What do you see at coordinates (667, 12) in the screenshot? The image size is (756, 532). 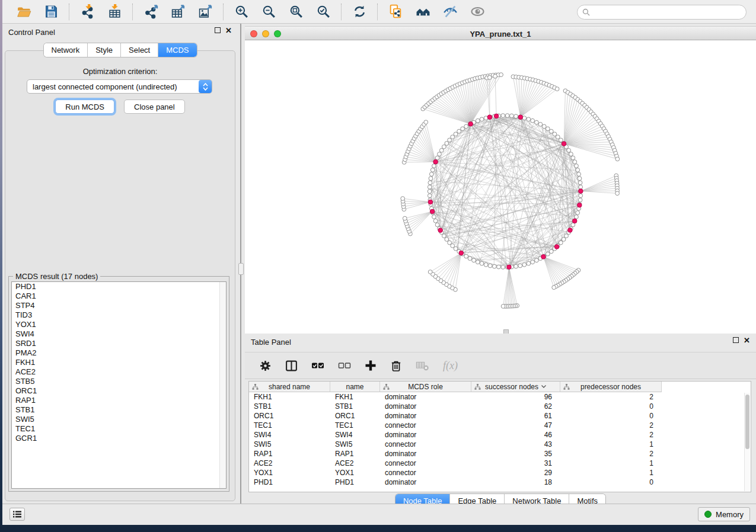 I see `search-input` at bounding box center [667, 12].